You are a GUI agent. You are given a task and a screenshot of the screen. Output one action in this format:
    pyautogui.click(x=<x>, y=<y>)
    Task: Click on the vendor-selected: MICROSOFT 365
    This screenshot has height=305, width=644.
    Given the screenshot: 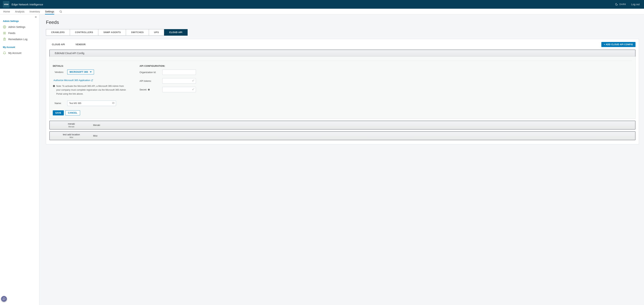 What is the action you would take?
    pyautogui.click(x=79, y=72)
    